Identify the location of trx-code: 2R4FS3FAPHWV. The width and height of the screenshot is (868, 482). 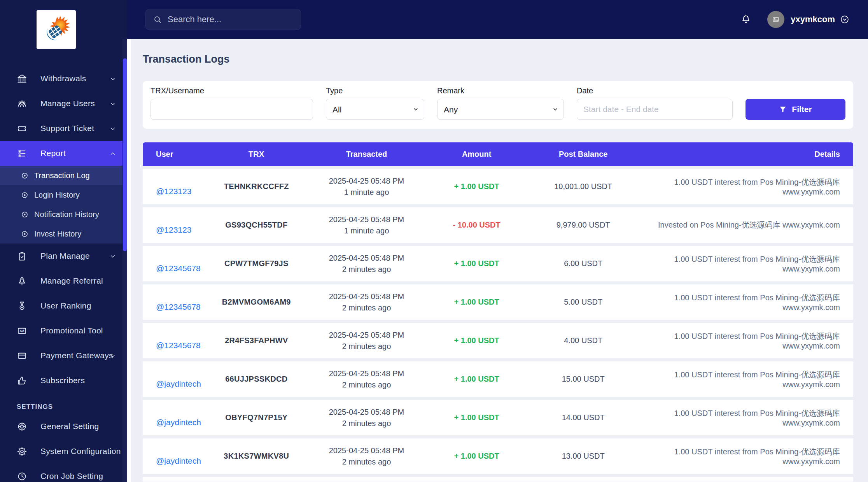
(256, 341).